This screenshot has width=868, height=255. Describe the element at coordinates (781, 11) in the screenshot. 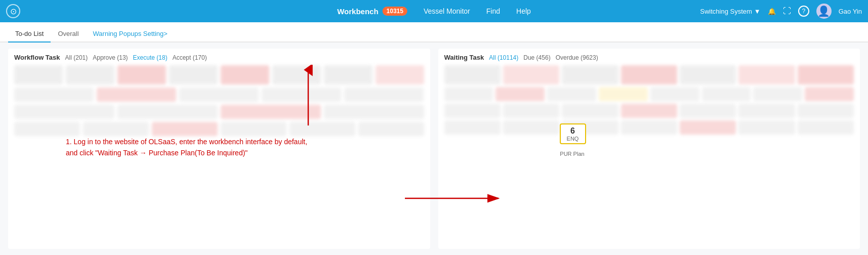

I see `nav-right-section: Switching System ▼ 🔔 ⛶ ? 👤 Gao Yin` at that location.